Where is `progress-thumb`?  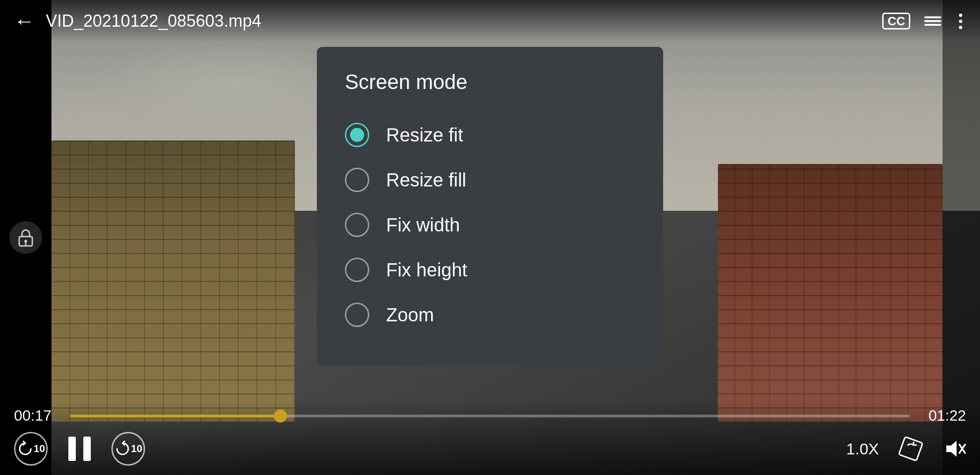 progress-thumb is located at coordinates (280, 416).